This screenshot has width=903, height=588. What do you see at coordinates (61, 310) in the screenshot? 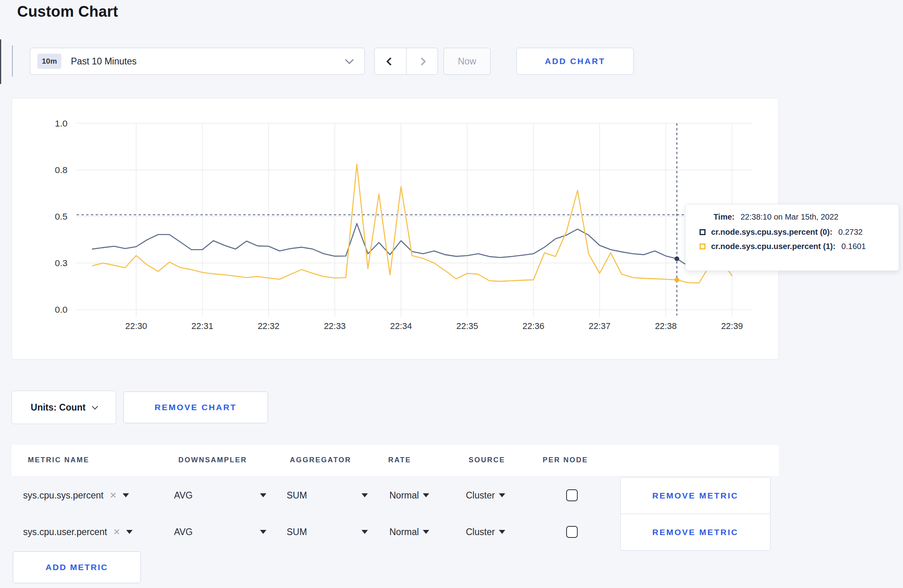
I see `y-axis-tick-label: 0.0` at bounding box center [61, 310].